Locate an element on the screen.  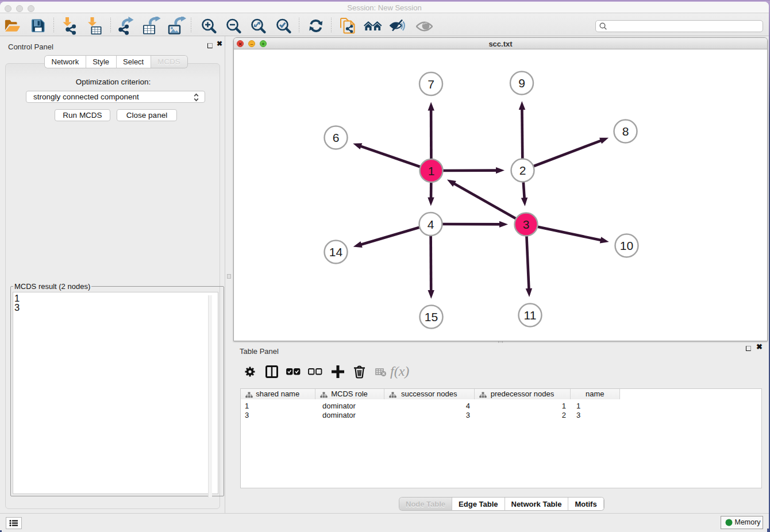
svg-text: 15 is located at coordinates (431, 317).